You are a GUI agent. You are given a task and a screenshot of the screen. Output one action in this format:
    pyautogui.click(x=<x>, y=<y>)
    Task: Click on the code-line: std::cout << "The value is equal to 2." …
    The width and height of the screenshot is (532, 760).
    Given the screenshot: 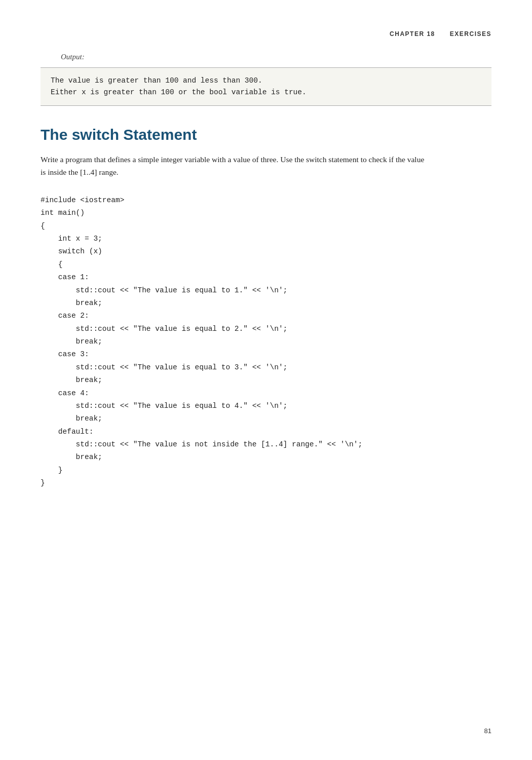 What is the action you would take?
    pyautogui.click(x=266, y=329)
    